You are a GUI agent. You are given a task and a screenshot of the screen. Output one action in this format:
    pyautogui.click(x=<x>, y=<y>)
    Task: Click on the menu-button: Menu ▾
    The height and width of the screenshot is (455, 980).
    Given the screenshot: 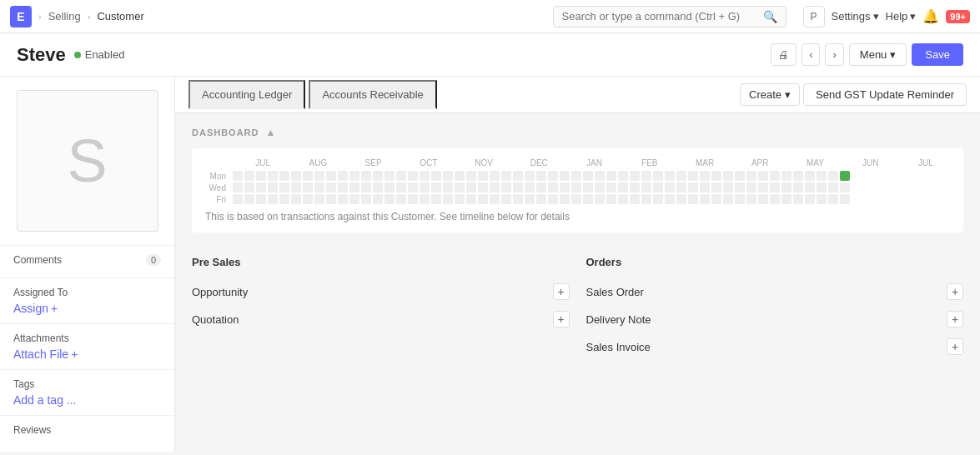 What is the action you would take?
    pyautogui.click(x=878, y=55)
    